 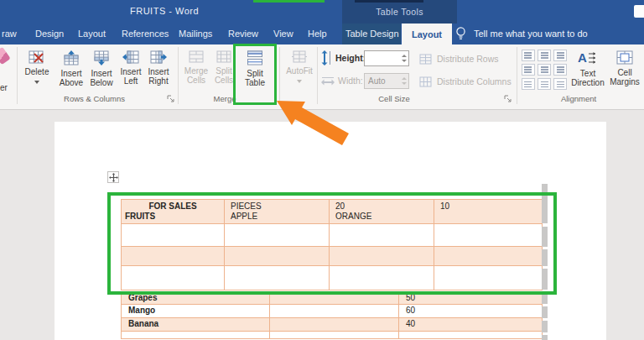 I want to click on ribbon-tab-row: raw Design Layout References Mailings Re…, so click(x=322, y=34).